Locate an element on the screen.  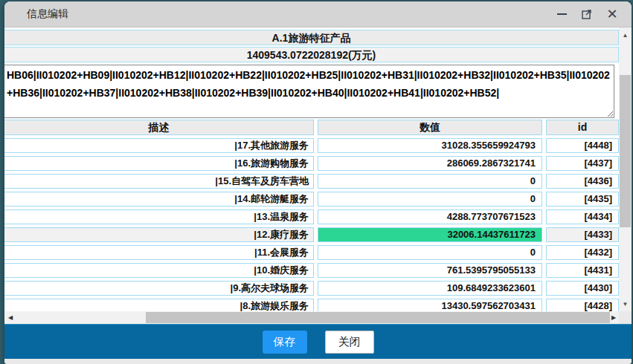
total-value: 1409543.0722028192(万元) is located at coordinates (312, 55).